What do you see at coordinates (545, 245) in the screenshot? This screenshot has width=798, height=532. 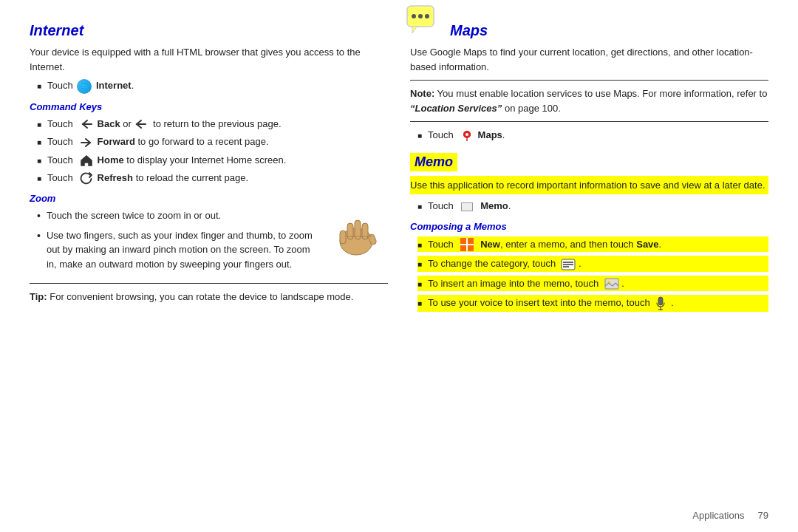 I see `composing-text-1: Touch New, enter a memo, and then touch …` at bounding box center [545, 245].